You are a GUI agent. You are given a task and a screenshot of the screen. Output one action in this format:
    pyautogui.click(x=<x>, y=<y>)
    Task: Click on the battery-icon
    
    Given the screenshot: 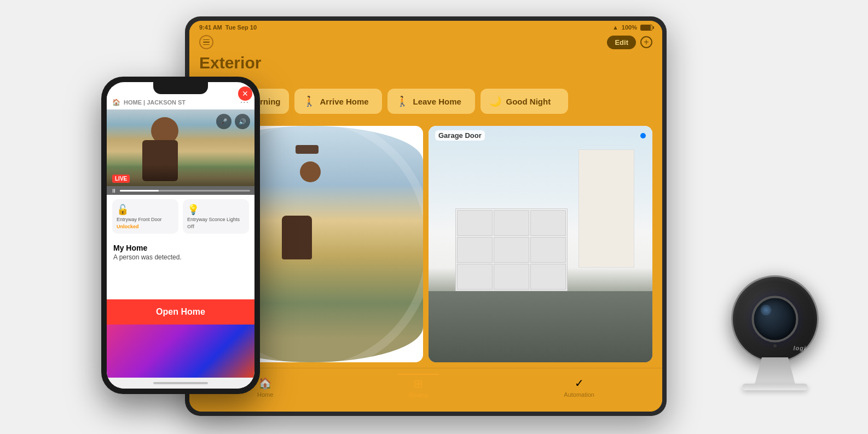 What is the action you would take?
    pyautogui.click(x=646, y=27)
    